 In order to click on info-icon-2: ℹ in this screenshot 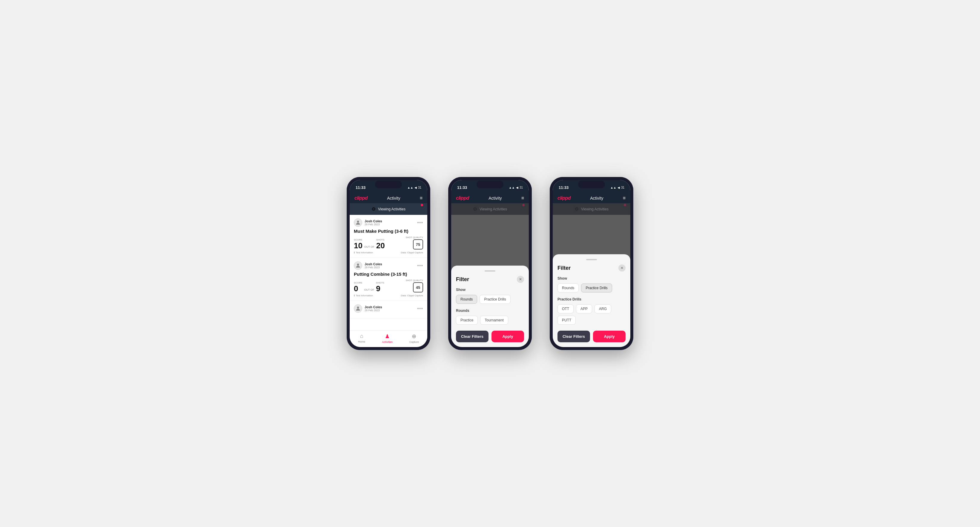, I will do `click(354, 296)`.